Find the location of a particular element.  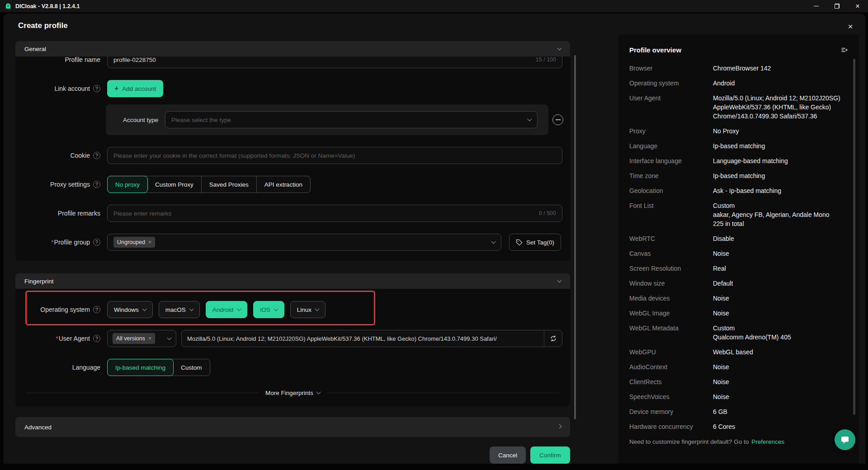

overview-title: Profile overview is located at coordinates (656, 50).